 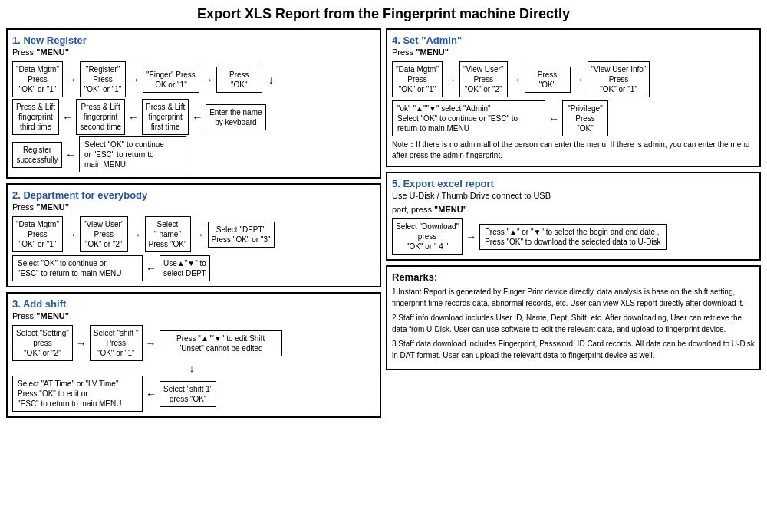 What do you see at coordinates (137, 235) in the screenshot?
I see `arrow-s2-2: →` at bounding box center [137, 235].